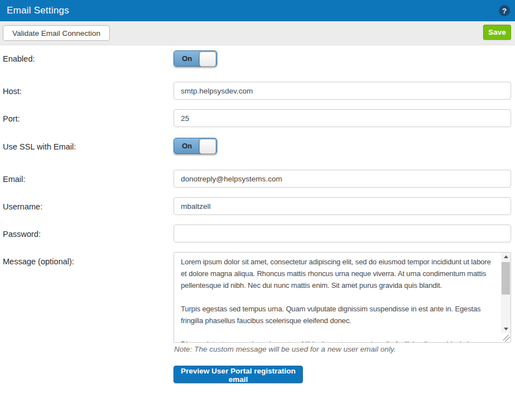  I want to click on scroll-up-icon, so click(506, 256).